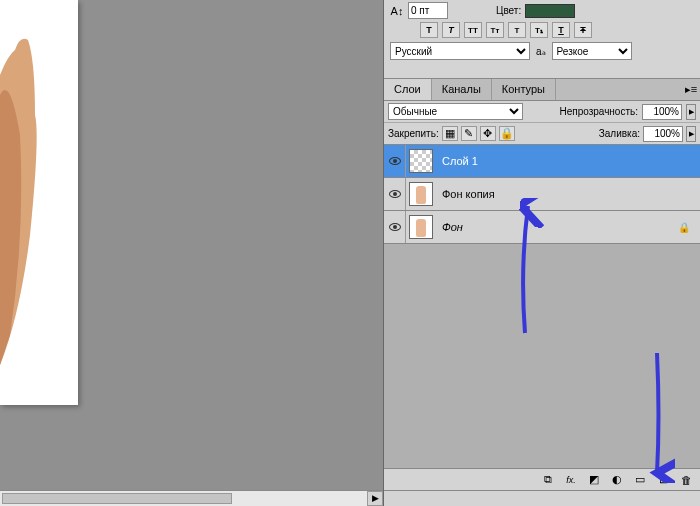 This screenshot has width=700, height=506. Describe the element at coordinates (571, 480) in the screenshot. I see `layer-fx-button: fx.` at that location.